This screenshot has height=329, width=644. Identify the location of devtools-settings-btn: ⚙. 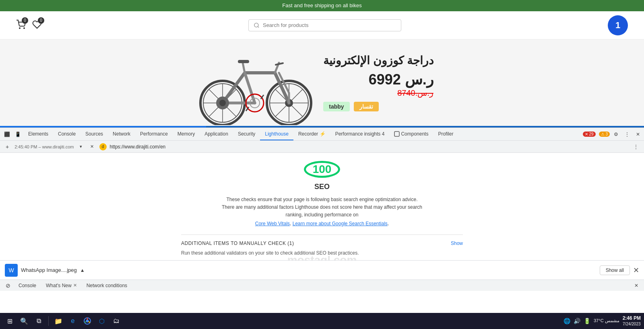
(616, 134).